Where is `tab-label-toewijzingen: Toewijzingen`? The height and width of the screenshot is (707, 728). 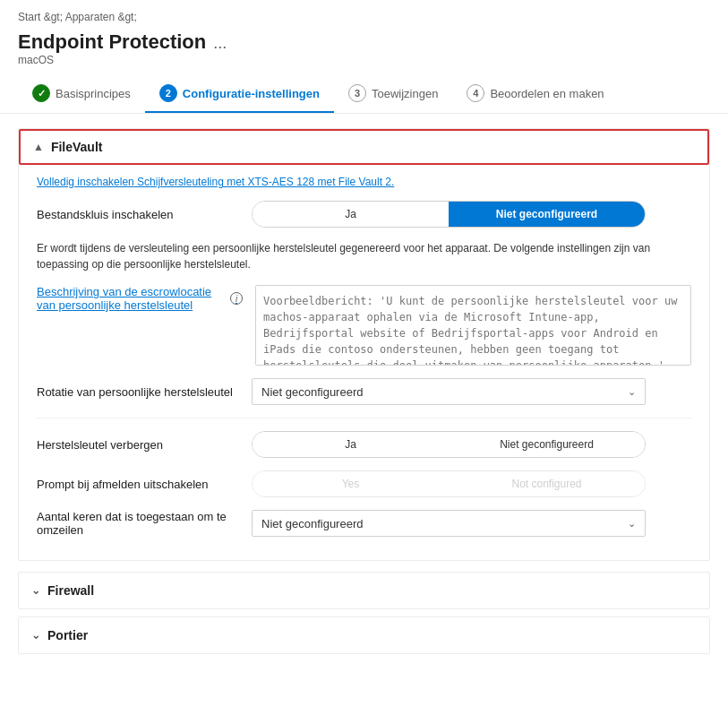
tab-label-toewijzingen: Toewijzingen is located at coordinates (405, 93).